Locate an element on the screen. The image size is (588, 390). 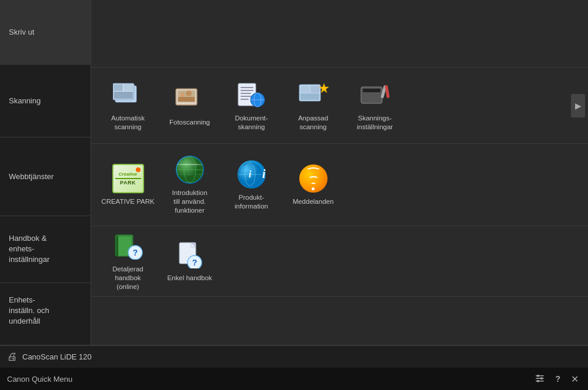
anpassad-scanning-icon-box is located at coordinates (313, 95).